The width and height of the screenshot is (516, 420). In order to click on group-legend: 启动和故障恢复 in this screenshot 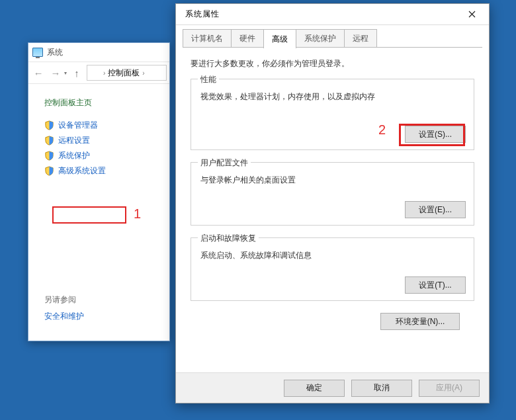, I will do `click(228, 238)`.